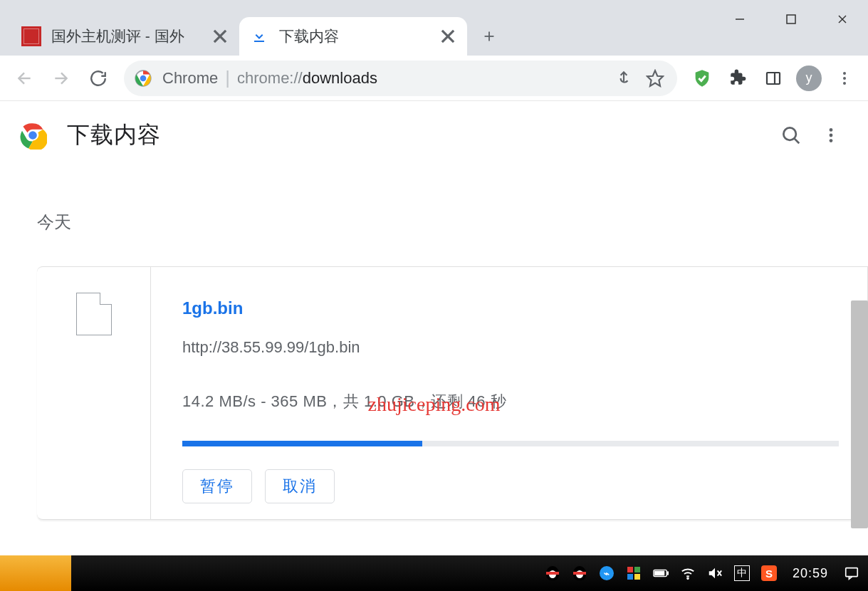 This screenshot has width=868, height=591. What do you see at coordinates (434, 205) in the screenshot?
I see `section-label: 今天` at bounding box center [434, 205].